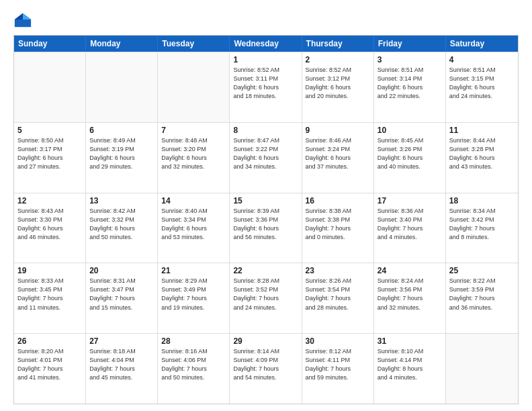 The height and width of the screenshot is (411, 532). Describe the element at coordinates (338, 224) in the screenshot. I see `cell-text: Sunrise: 8:38 AM Sunset: 3:38 PM Dayligh…` at that location.